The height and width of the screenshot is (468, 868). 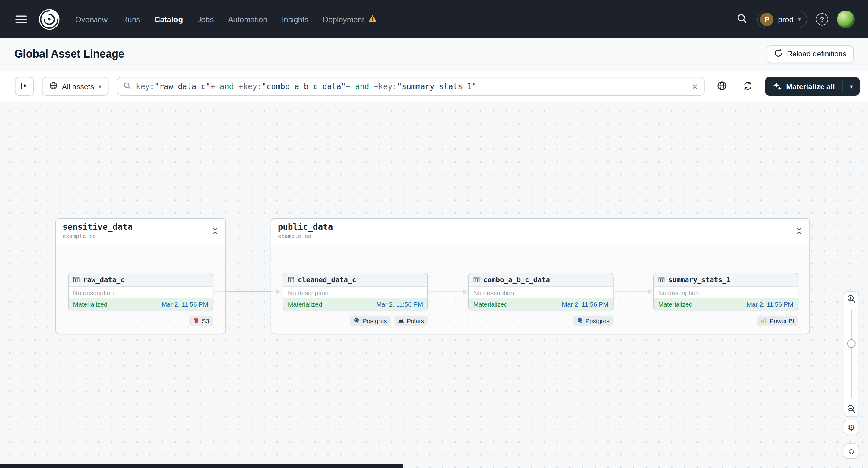 What do you see at coordinates (355, 292) in the screenshot?
I see `asset-node-cleaned_data_c: cleaned_data_c No description Materializ…` at bounding box center [355, 292].